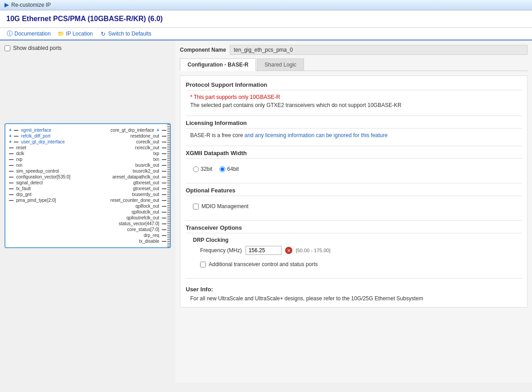 Image resolution: width=532 pixels, height=392 pixels. What do you see at coordinates (202, 169) in the screenshot?
I see `radio-32bit: 32bit` at bounding box center [202, 169].